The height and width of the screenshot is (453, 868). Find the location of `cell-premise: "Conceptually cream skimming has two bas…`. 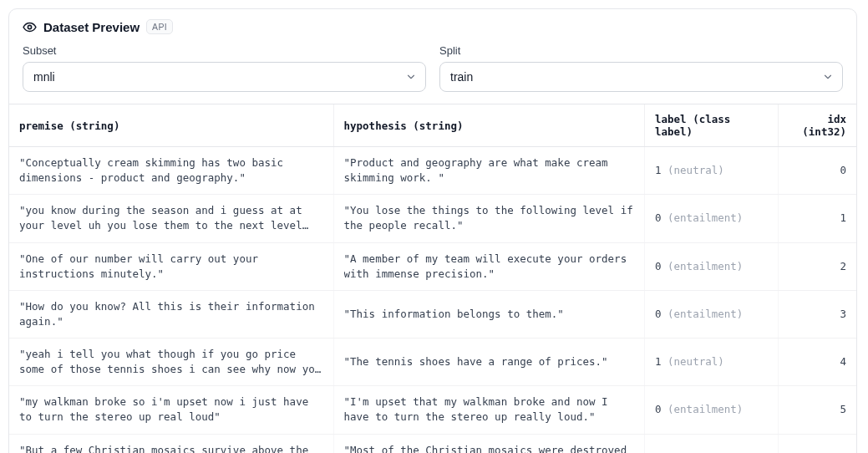

cell-premise: "Conceptually cream skimming has two bas… is located at coordinates (171, 171).